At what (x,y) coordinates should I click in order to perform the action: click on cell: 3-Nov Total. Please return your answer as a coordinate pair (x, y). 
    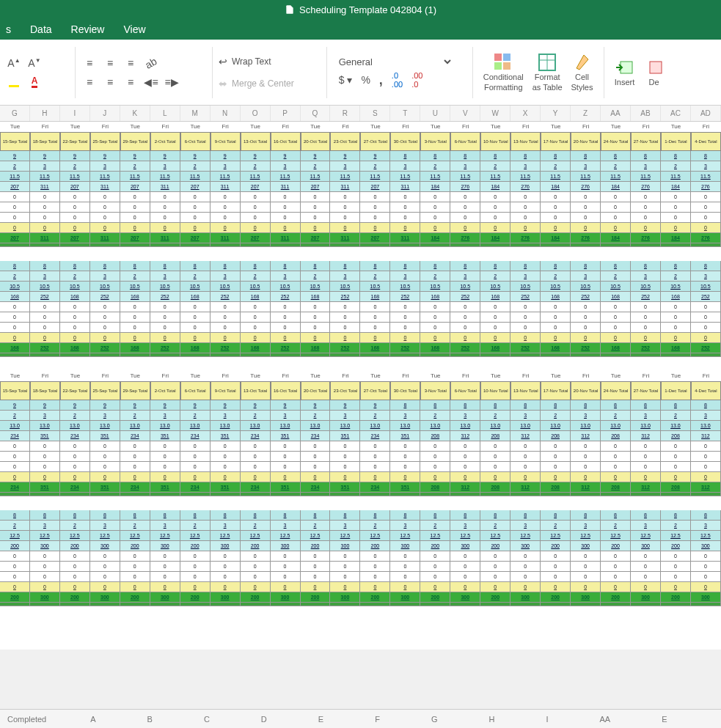
    Looking at the image, I should click on (436, 141).